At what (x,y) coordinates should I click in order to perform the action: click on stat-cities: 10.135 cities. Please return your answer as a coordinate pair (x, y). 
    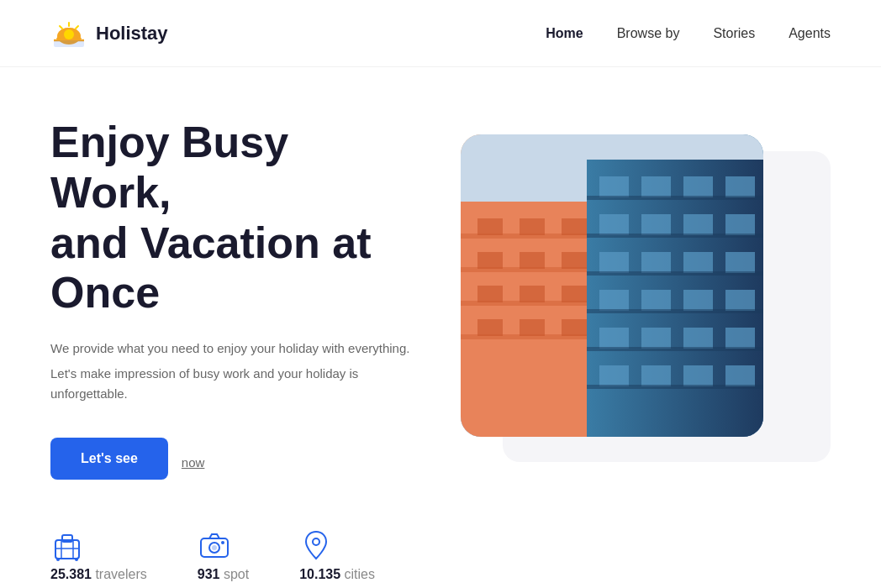
    Looking at the image, I should click on (337, 555).